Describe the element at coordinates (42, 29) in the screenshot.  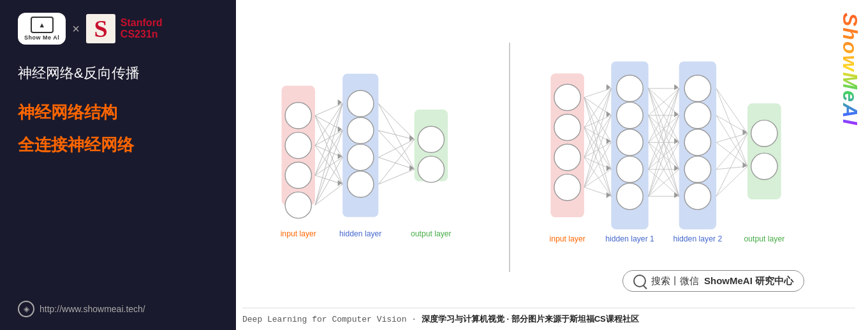
I see `showmeai-logo: Show Me Al` at that location.